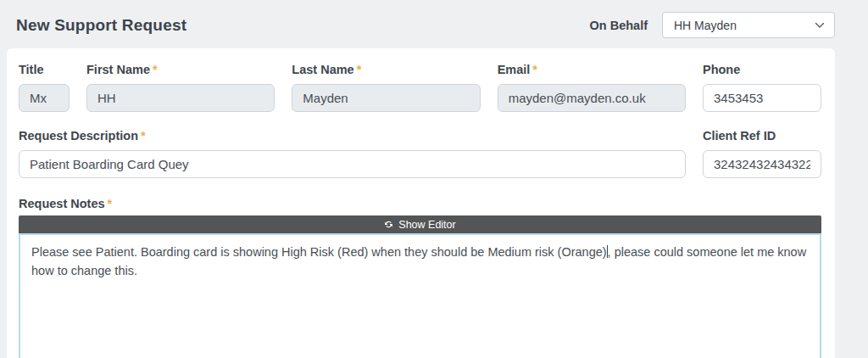 This screenshot has width=868, height=358. What do you see at coordinates (181, 98) in the screenshot?
I see `first-name-input` at bounding box center [181, 98].